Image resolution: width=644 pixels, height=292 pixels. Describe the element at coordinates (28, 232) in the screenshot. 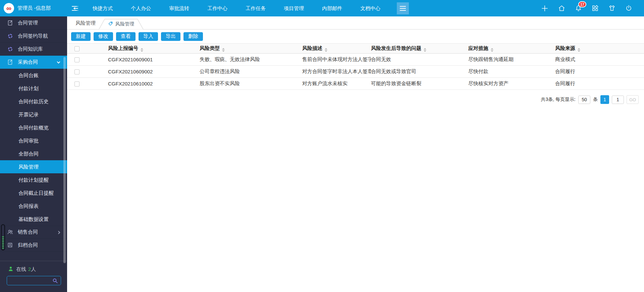

I see `sidebar-item-label: 销售合同` at that location.